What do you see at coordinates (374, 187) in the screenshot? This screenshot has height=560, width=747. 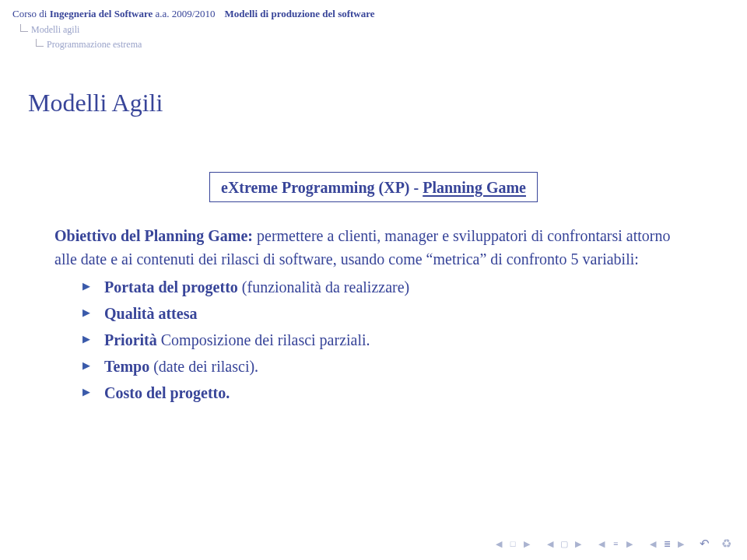 I see `subtitle-box: eXtreme Programming (XP) - Planning Game` at bounding box center [374, 187].